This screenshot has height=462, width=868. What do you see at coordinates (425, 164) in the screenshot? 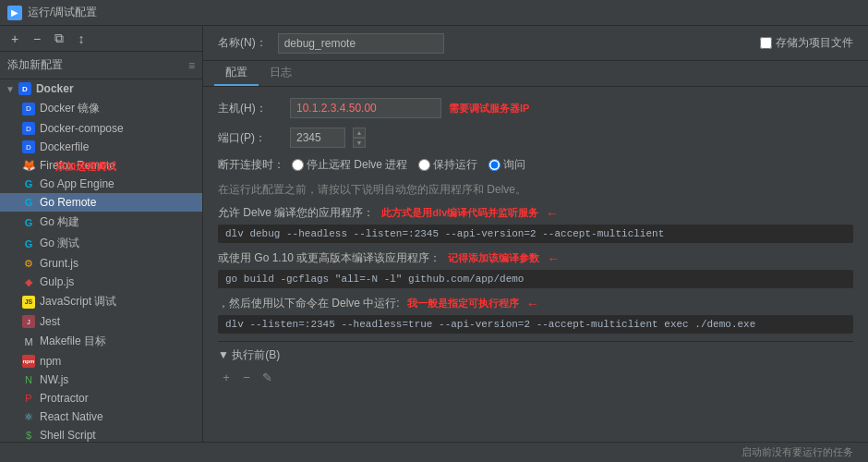
I see `radio-keep-input` at bounding box center [425, 164].